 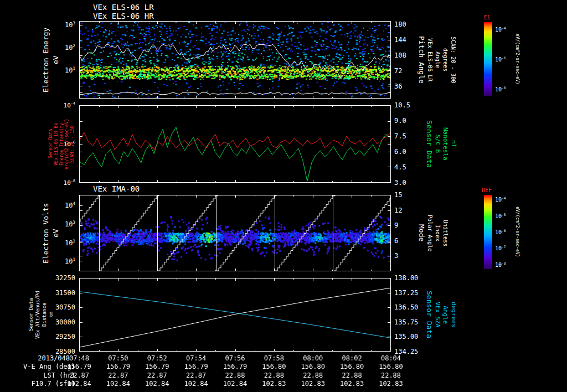 I want to click on tick-label: 15, so click(x=398, y=195).